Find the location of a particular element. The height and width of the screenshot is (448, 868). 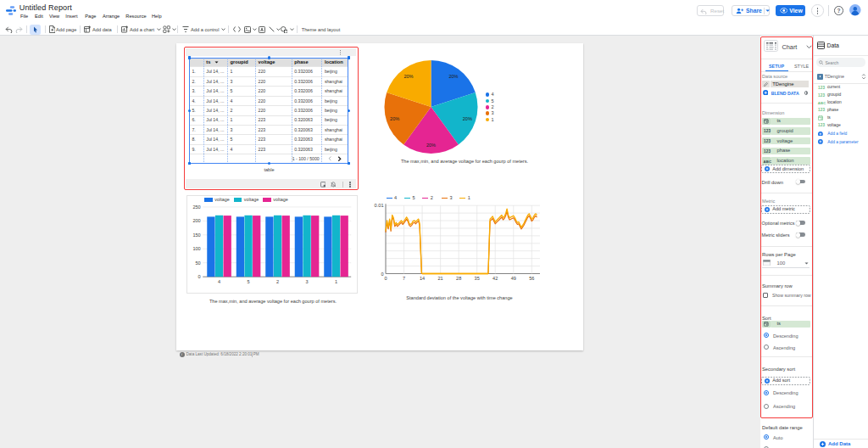

svg-text: 49 is located at coordinates (514, 278).